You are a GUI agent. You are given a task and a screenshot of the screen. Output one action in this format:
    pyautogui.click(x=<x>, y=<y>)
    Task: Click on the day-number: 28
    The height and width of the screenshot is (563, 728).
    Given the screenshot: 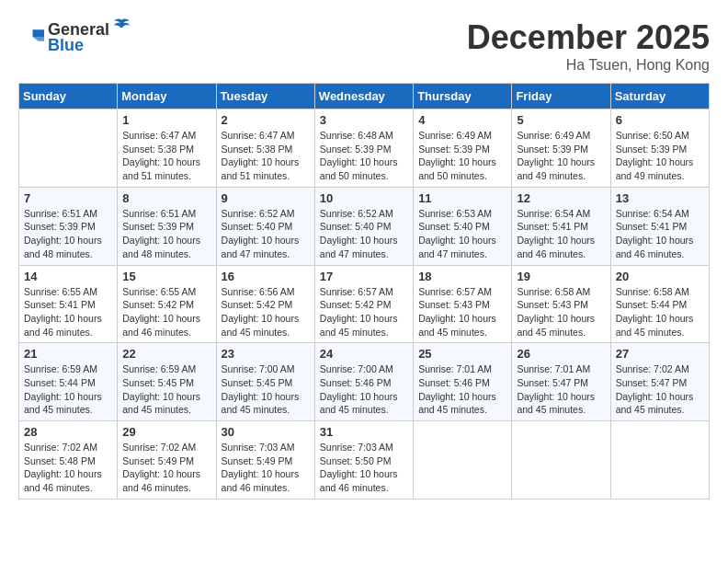 What is the action you would take?
    pyautogui.click(x=68, y=432)
    